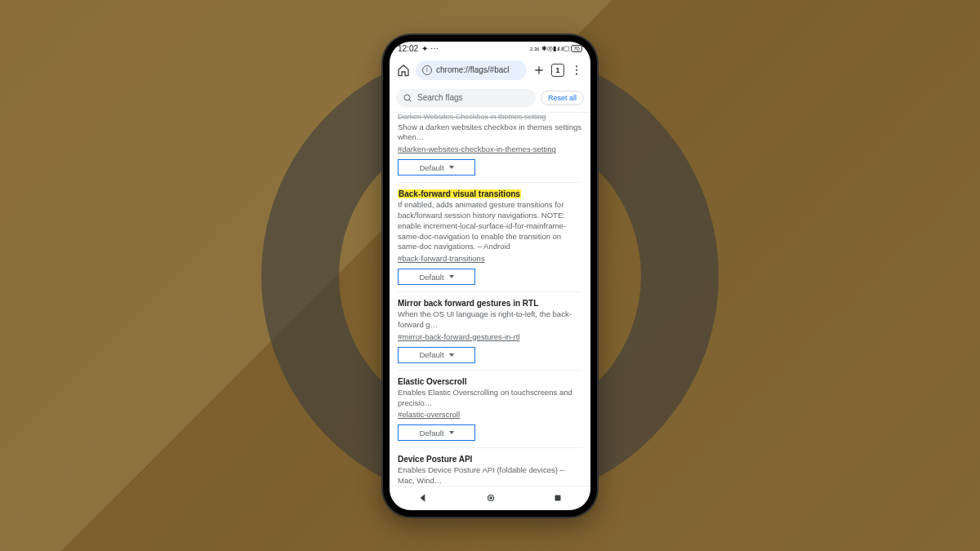  I want to click on new-tab-icon, so click(539, 70).